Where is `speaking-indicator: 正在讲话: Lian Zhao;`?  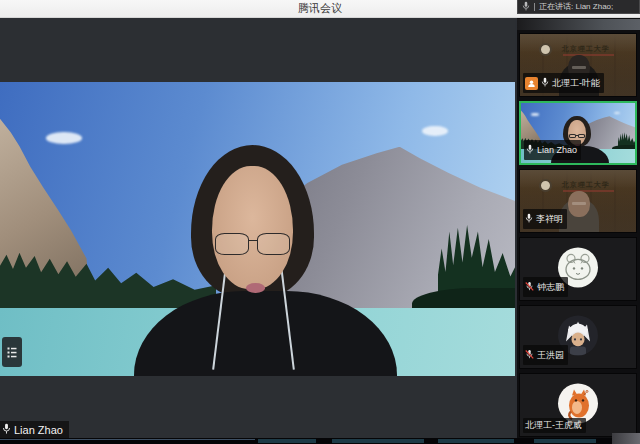 speaking-indicator: 正在讲话: Lian Zhao; is located at coordinates (578, 7).